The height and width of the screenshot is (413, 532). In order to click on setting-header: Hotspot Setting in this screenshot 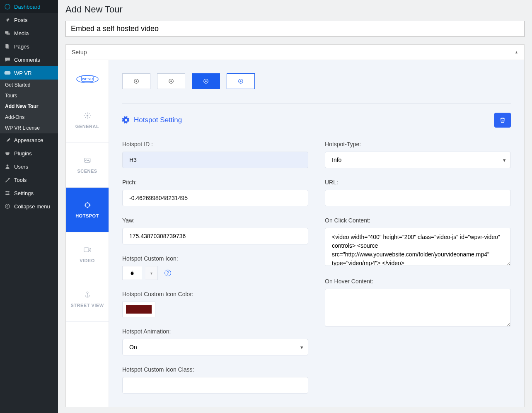, I will do `click(317, 120)`.